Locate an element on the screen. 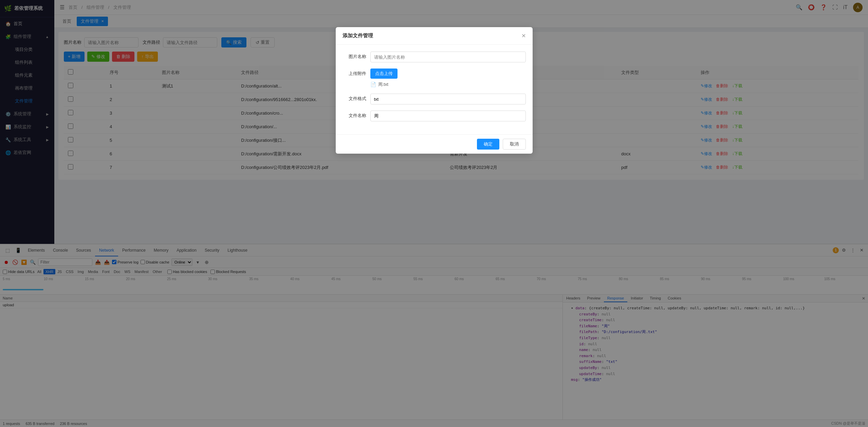 Image resolution: width=868 pixels, height=427 pixels. file-doc-icon: 📄 is located at coordinates (373, 84).